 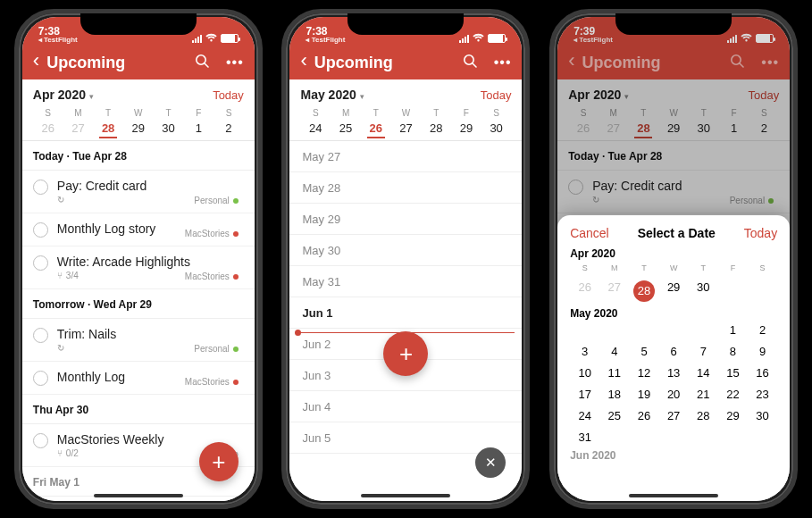 What do you see at coordinates (643, 373) in the screenshot?
I see `calendar-day: 12` at bounding box center [643, 373].